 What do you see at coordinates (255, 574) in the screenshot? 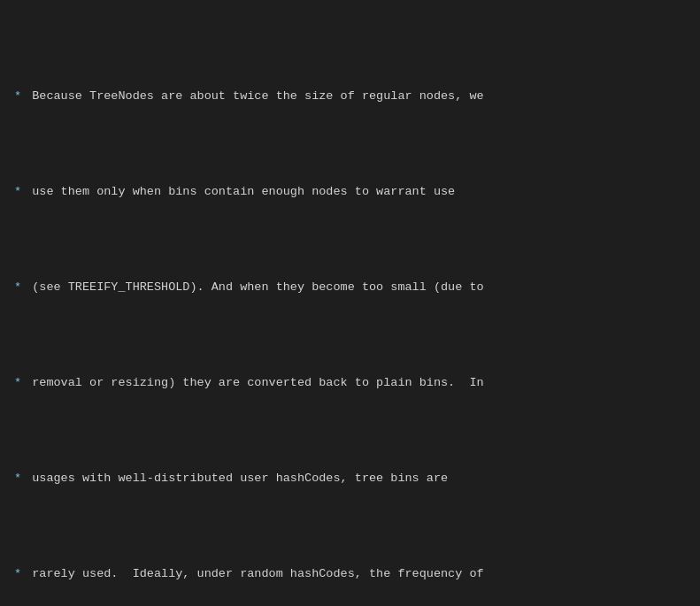
I see `line-text-6: rarely used. Ideally, under random hashC…` at bounding box center [255, 574].